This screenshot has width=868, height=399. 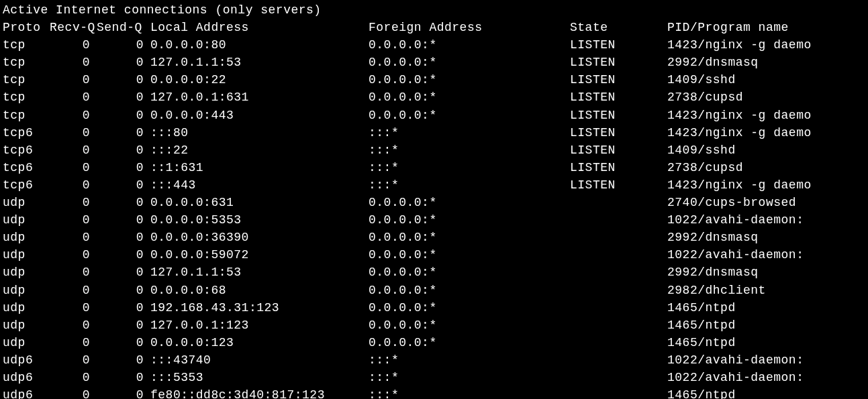 What do you see at coordinates (73, 27) in the screenshot?
I see `header-recvq: Recv-Q` at bounding box center [73, 27].